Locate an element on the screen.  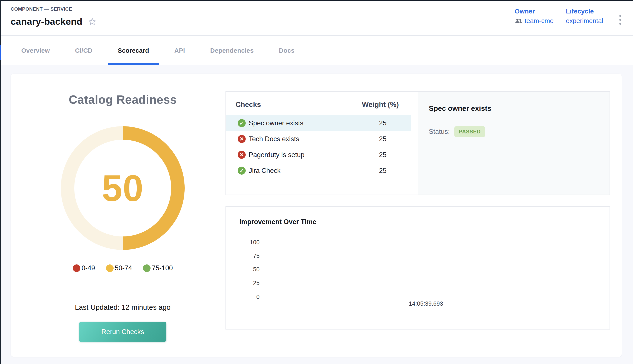
check-row-tech-docs: ✕ Tech Docs exists 25 is located at coordinates (318, 139).